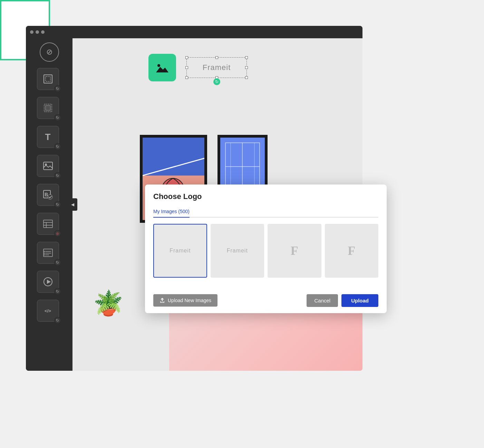  What do you see at coordinates (72, 205) in the screenshot?
I see `chevron-left-icon: ◀` at bounding box center [72, 205].